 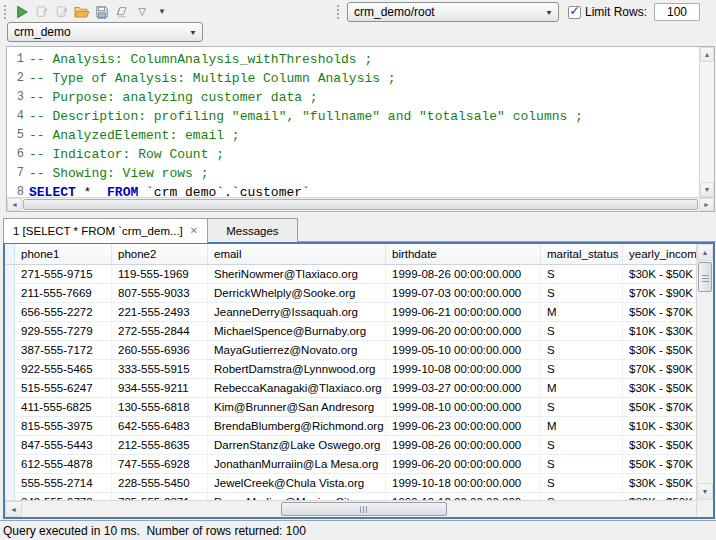 What do you see at coordinates (350, 254) in the screenshot?
I see `table-header-row: phone1phone2emailbirthdatemarital_status…` at bounding box center [350, 254].